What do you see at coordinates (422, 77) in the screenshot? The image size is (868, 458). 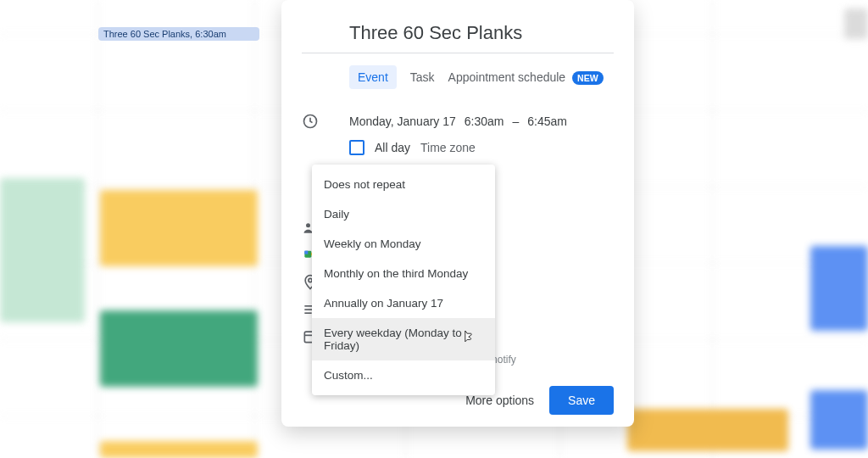 I see `tab-task: Task` at bounding box center [422, 77].